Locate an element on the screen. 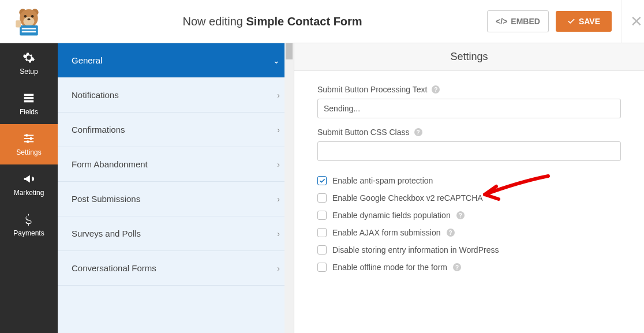 The image size is (644, 333). subpanel-label: Conversational Forms is located at coordinates (114, 268).